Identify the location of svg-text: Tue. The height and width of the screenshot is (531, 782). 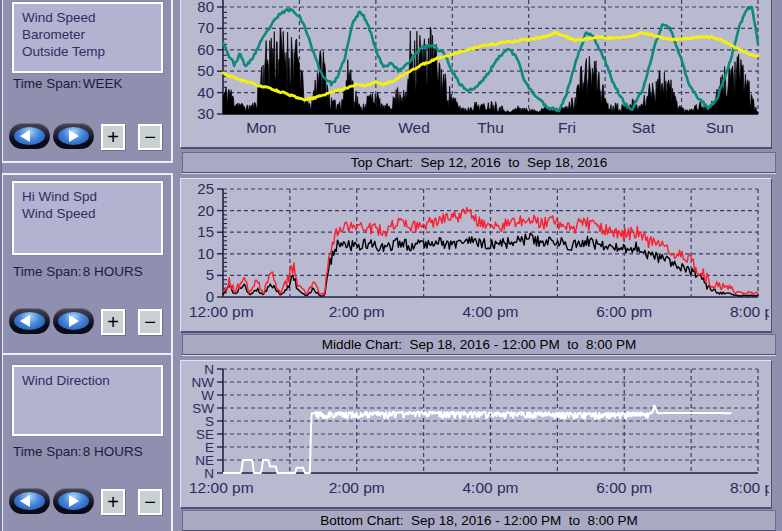
(338, 128).